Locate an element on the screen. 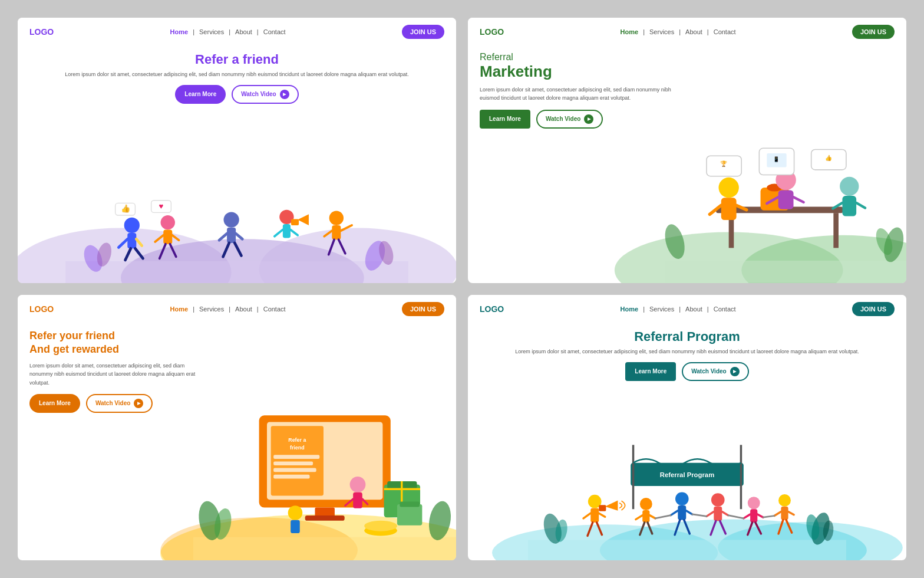 This screenshot has width=924, height=578. title-3: Refer your friend And get rewarded is located at coordinates (117, 343).